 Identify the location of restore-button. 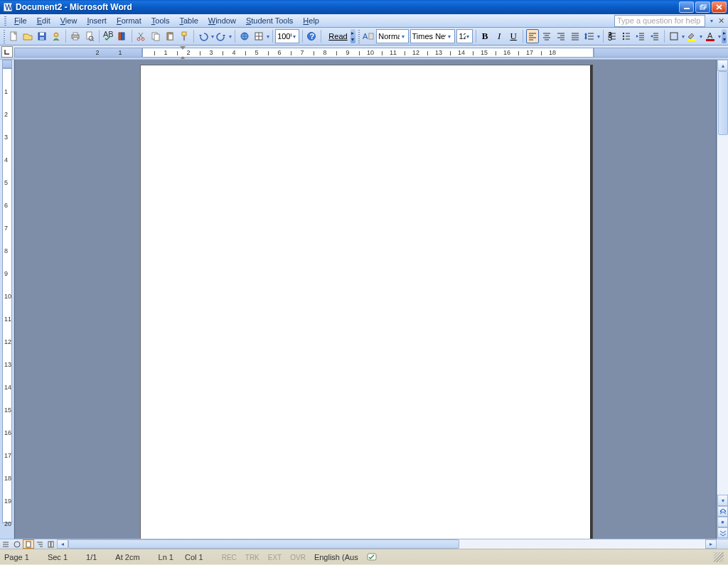
(702, 7).